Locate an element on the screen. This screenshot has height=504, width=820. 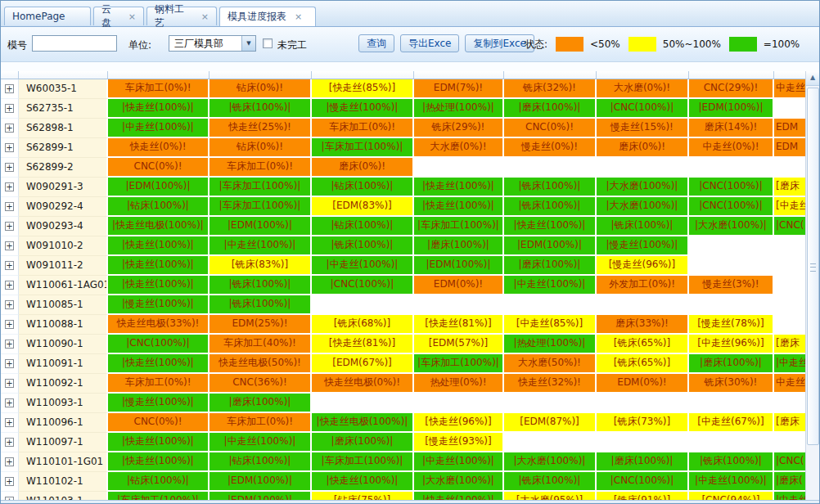
process-cell: |CNC(100%)| is located at coordinates (159, 344).